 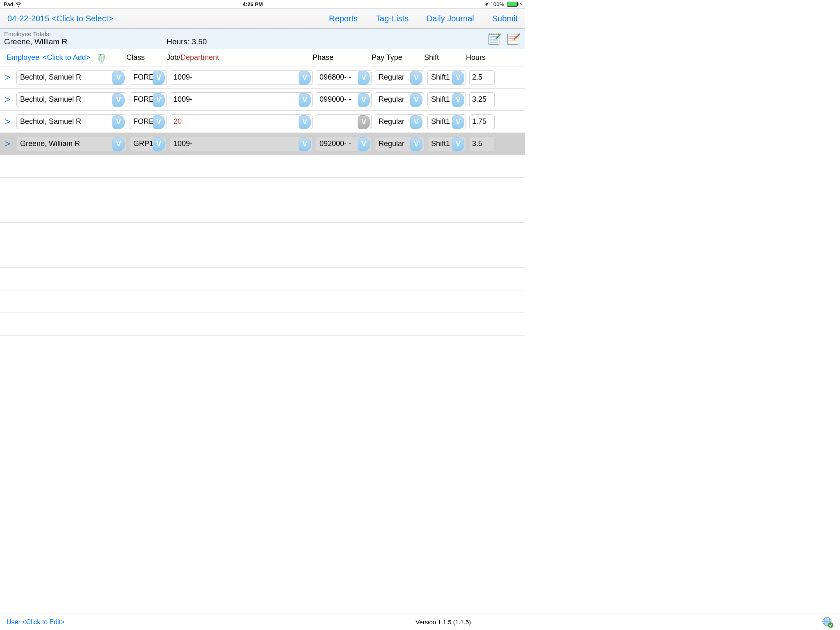 What do you see at coordinates (450, 19) in the screenshot?
I see `daily-journal-link: Daily Journal` at bounding box center [450, 19].